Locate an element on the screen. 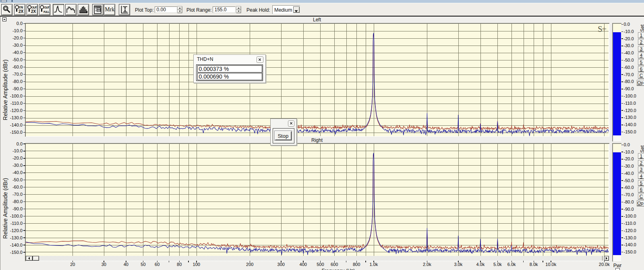  svg-text: FULL is located at coordinates (47, 11).